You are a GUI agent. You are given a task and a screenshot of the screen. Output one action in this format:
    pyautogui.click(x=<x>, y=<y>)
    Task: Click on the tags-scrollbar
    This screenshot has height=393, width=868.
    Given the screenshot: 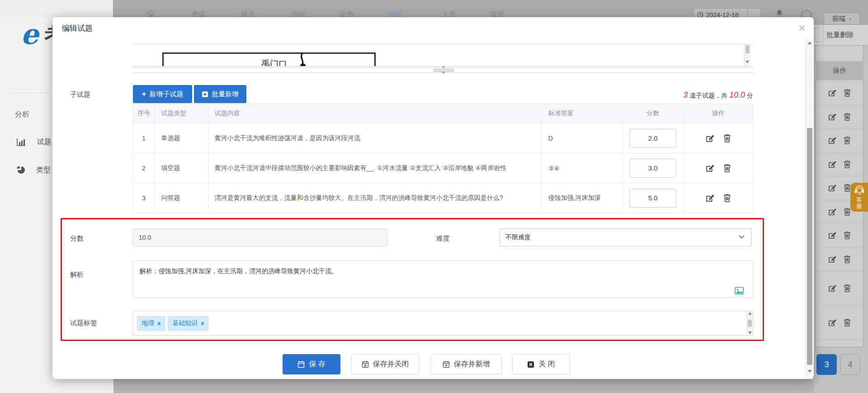 What is the action you would take?
    pyautogui.click(x=750, y=323)
    